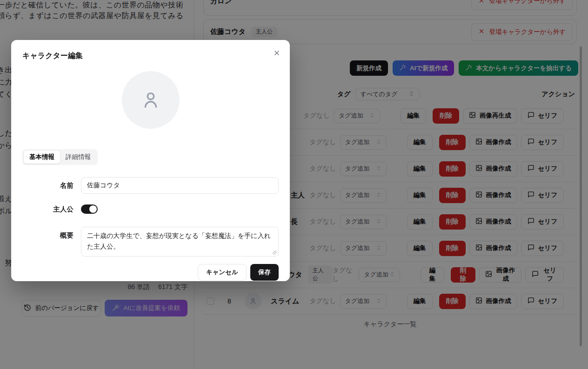 This screenshot has width=588, height=369. I want to click on summary-field-label: 概要, so click(52, 242).